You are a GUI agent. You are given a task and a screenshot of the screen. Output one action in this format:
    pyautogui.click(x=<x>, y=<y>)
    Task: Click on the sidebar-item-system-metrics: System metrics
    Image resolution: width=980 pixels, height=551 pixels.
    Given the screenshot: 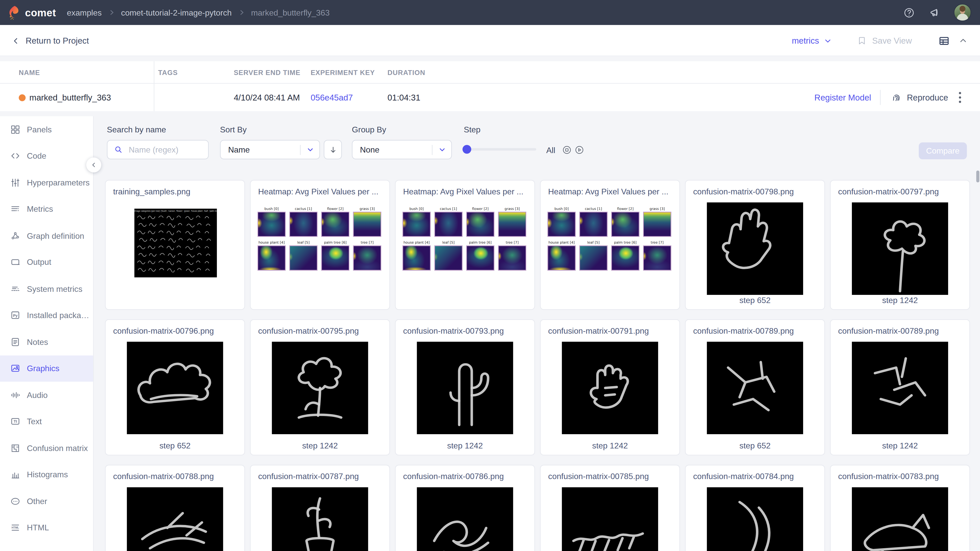 What is the action you would take?
    pyautogui.click(x=46, y=289)
    